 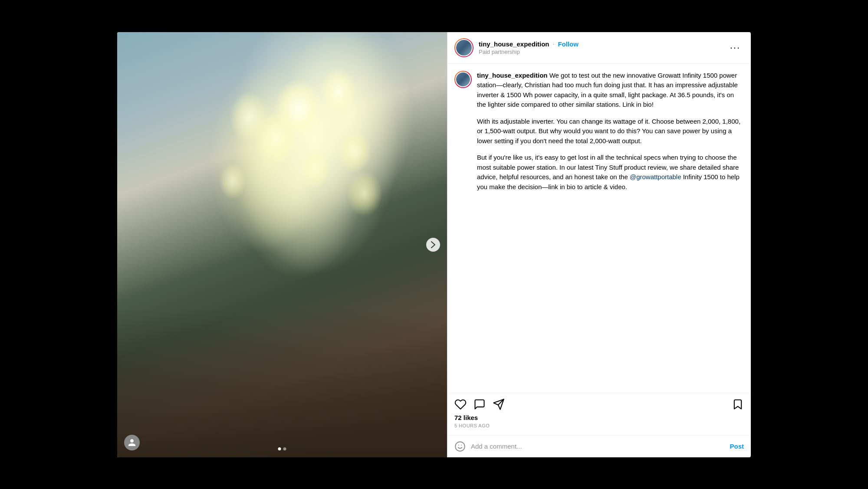 What do you see at coordinates (599, 417) in the screenshot?
I see `likes-count: 72 likes` at bounding box center [599, 417].